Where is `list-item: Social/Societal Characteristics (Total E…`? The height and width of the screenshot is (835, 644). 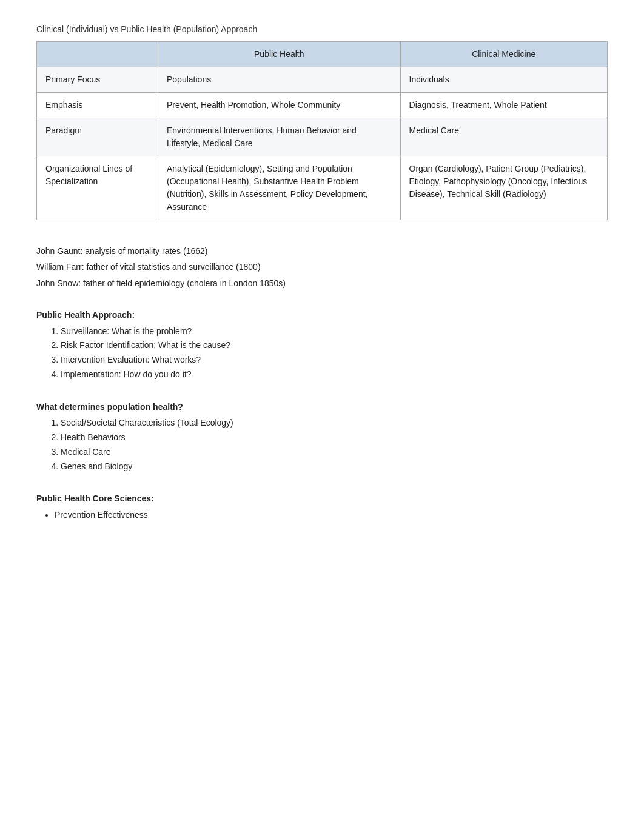
list-item: Social/Societal Characteristics (Total E… is located at coordinates (334, 423).